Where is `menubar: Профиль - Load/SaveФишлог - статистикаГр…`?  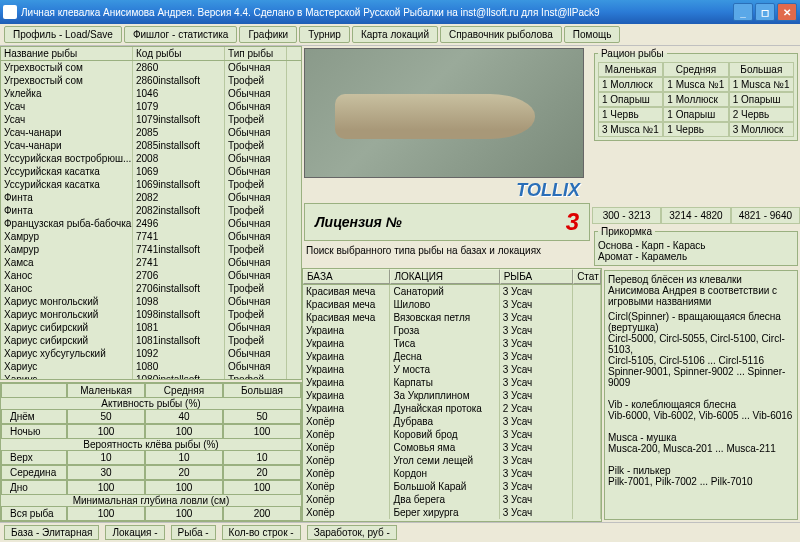 menubar: Профиль - Load/SaveФишлог - статистикаГр… is located at coordinates (400, 35).